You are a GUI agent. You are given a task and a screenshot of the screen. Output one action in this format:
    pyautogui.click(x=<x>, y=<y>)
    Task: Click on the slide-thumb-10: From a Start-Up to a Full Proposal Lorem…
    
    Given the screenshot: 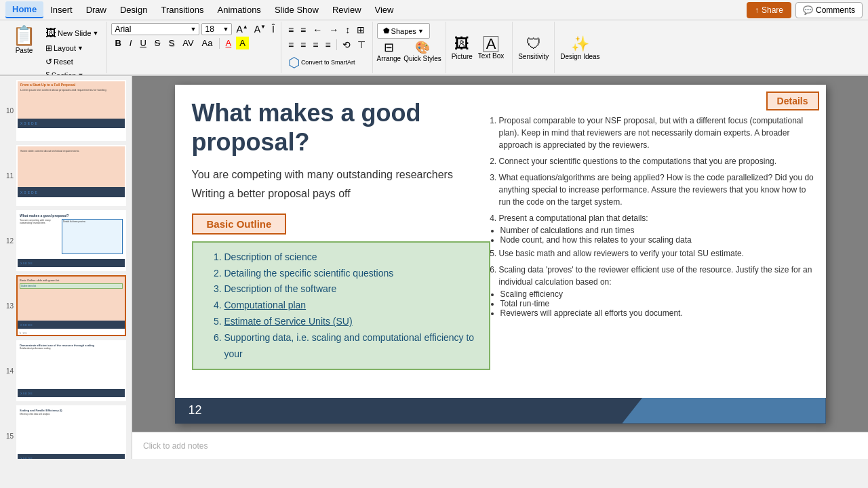 What is the action you would take?
    pyautogui.click(x=71, y=110)
    